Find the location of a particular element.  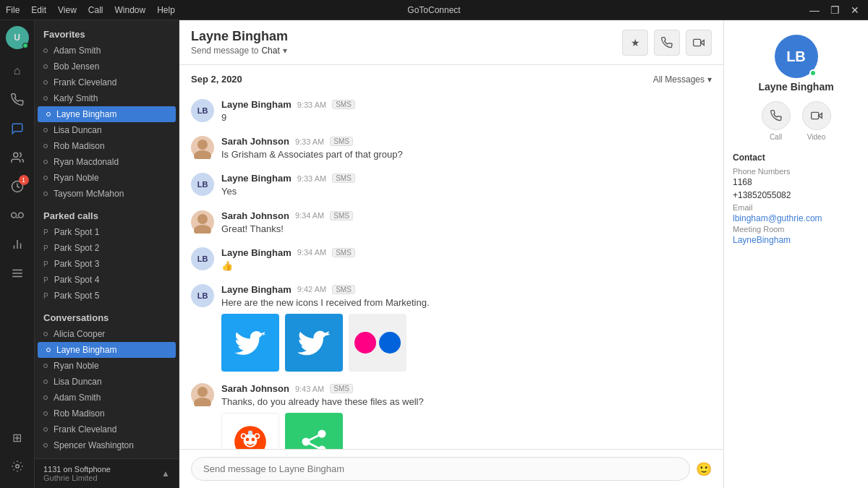

phone-number-2: +13852055082 is located at coordinates (796, 195).